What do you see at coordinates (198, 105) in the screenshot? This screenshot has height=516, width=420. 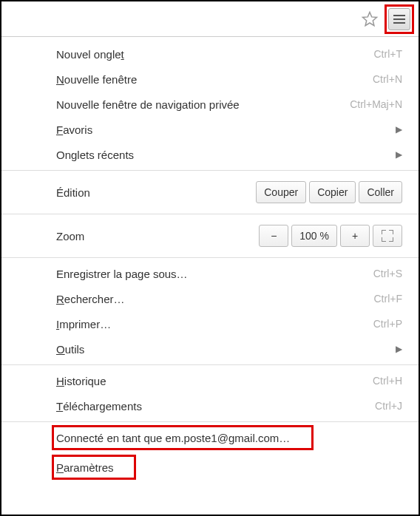 I see `menu-label: Nouvelle fenêtre de navigation privée` at bounding box center [198, 105].